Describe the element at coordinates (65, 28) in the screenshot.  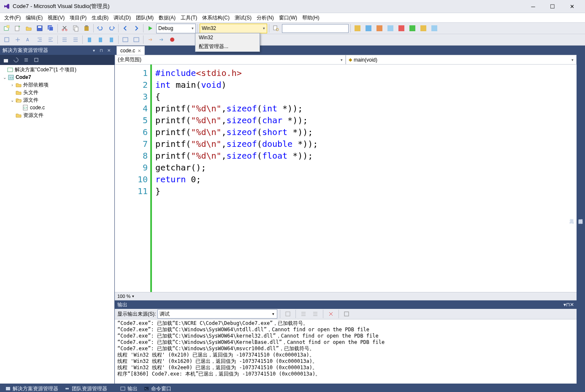
I see `cut-icon` at that location.